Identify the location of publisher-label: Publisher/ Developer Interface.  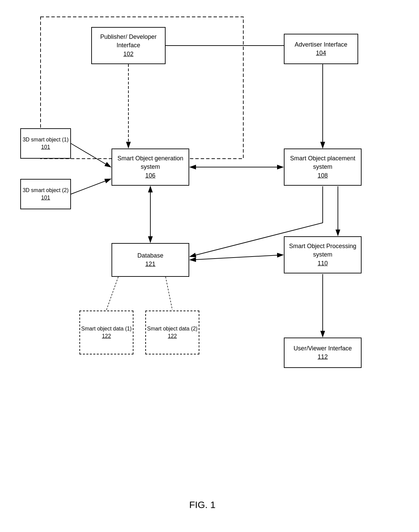
(128, 41).